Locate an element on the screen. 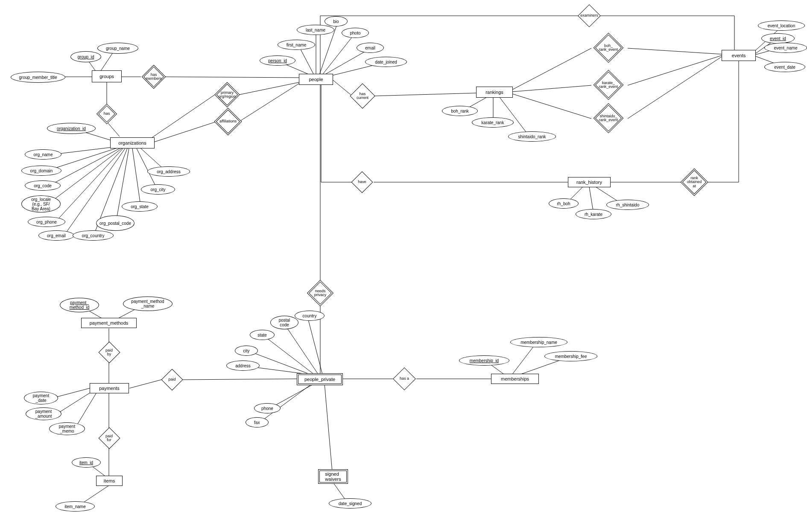 The width and height of the screenshot is (807, 532). attr-address: address is located at coordinates (243, 366).